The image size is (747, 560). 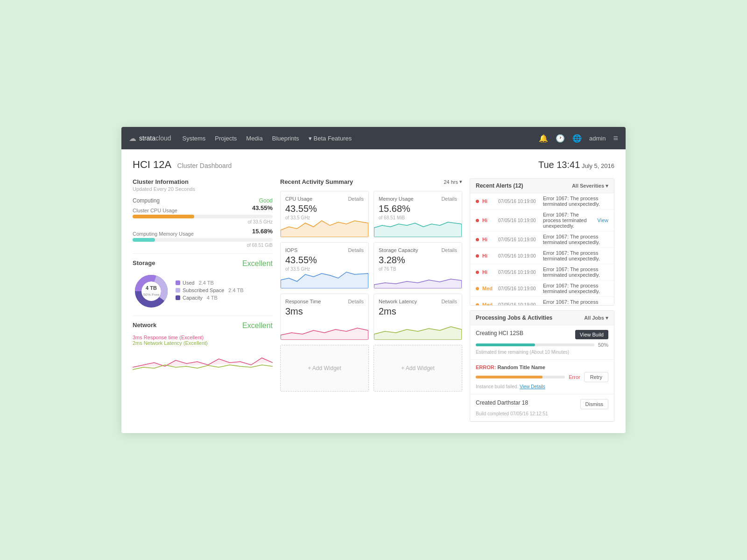 What do you see at coordinates (226, 138) in the screenshot?
I see `nav-projects: Projects` at bounding box center [226, 138].